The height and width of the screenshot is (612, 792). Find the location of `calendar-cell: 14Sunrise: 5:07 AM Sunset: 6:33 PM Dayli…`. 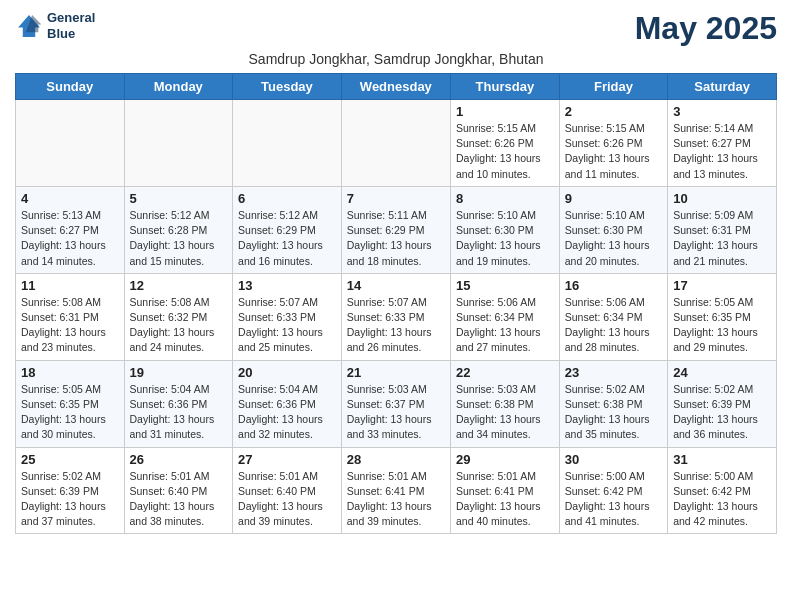

calendar-cell: 14Sunrise: 5:07 AM Sunset: 6:33 PM Dayli… is located at coordinates (396, 316).